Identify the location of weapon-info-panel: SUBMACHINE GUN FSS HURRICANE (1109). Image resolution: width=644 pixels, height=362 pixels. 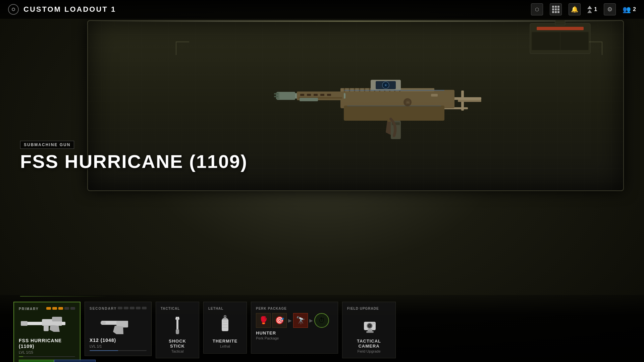
(134, 156).